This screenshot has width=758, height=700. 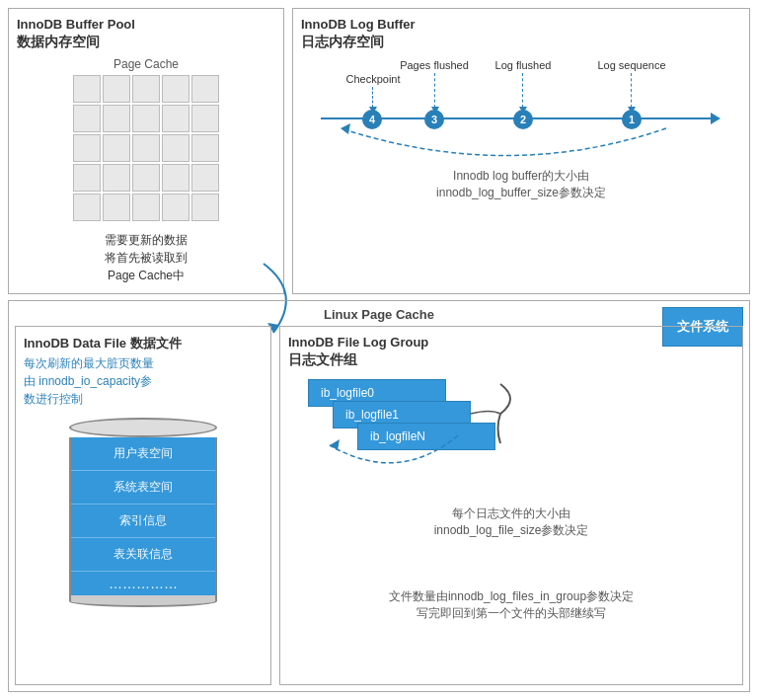 What do you see at coordinates (53, 399) in the screenshot?
I see `data-file-desc3: 数进行控制` at bounding box center [53, 399].